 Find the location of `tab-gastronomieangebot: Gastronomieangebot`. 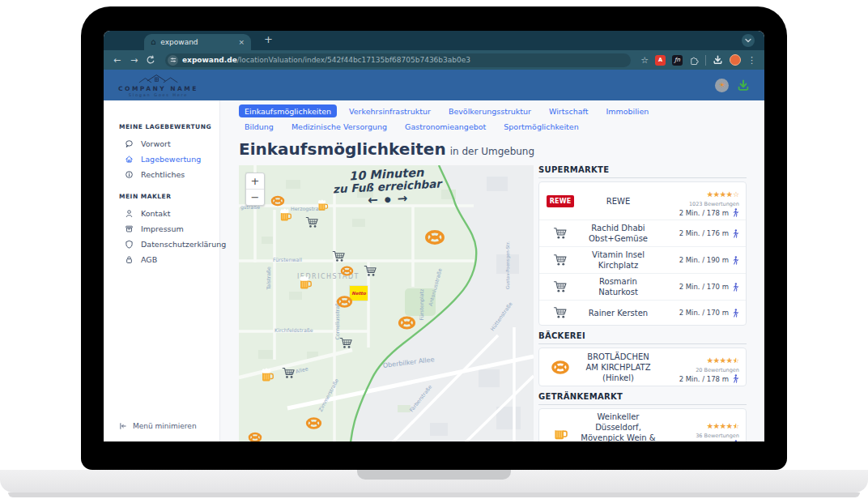

tab-gastronomieangebot: Gastronomieangebot is located at coordinates (445, 126).